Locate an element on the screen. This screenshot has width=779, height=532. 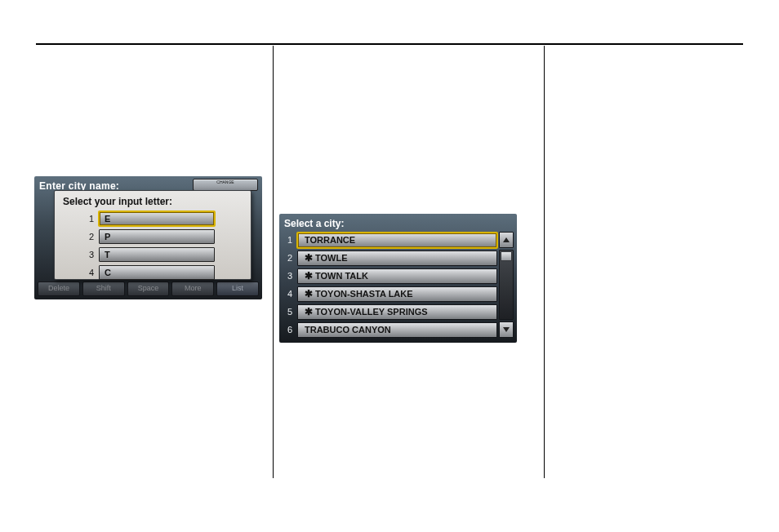
letter-option-value: C is located at coordinates (157, 273).